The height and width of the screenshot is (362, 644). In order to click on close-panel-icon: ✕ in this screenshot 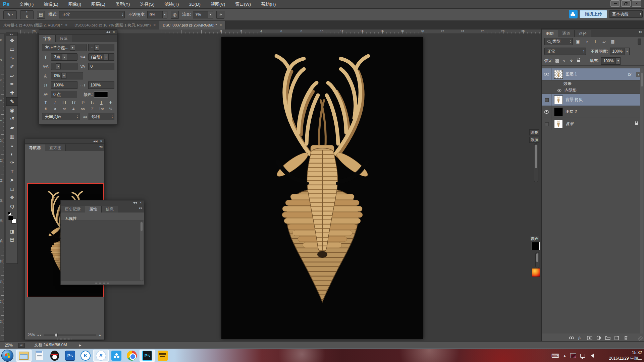, I will do `click(114, 32)`.